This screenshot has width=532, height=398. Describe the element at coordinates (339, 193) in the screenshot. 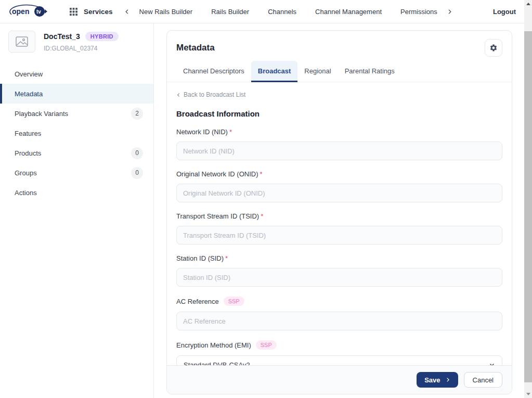

I see `original-network-id-input` at that location.